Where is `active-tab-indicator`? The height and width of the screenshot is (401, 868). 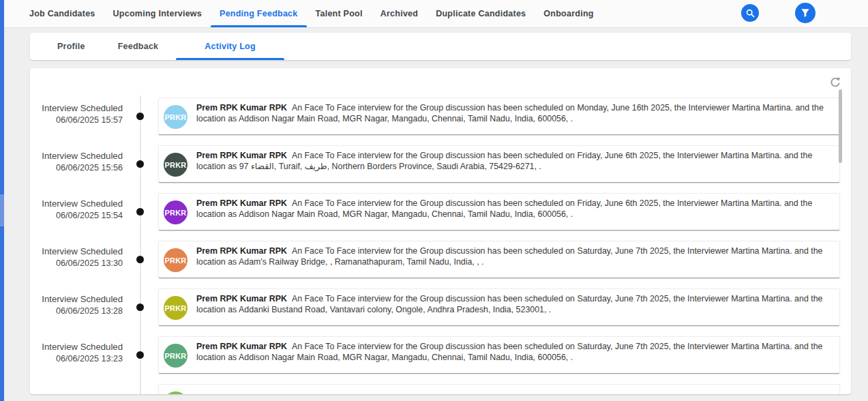 active-tab-indicator is located at coordinates (258, 26).